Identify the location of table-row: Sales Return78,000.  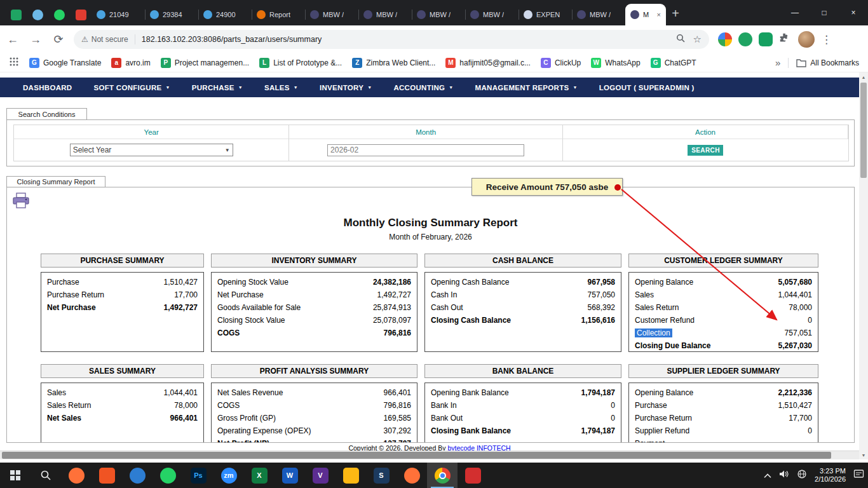
(723, 308).